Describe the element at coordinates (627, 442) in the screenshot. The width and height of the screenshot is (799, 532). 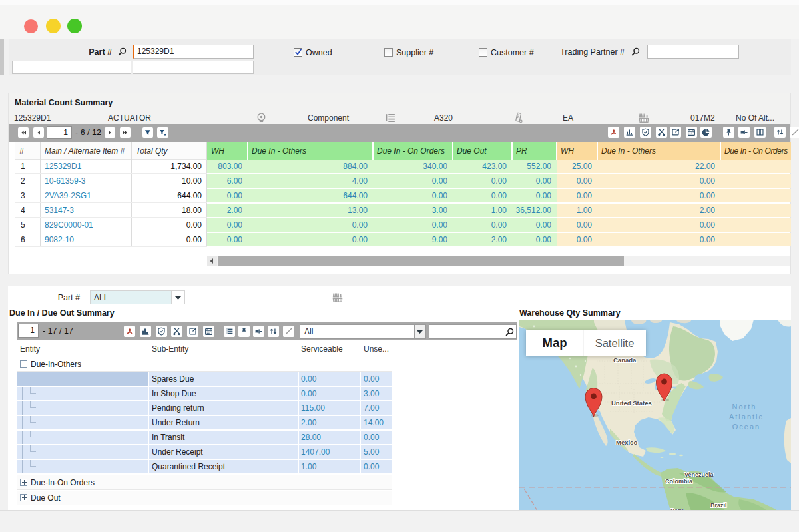
I see `svg-text: Mexico` at that location.